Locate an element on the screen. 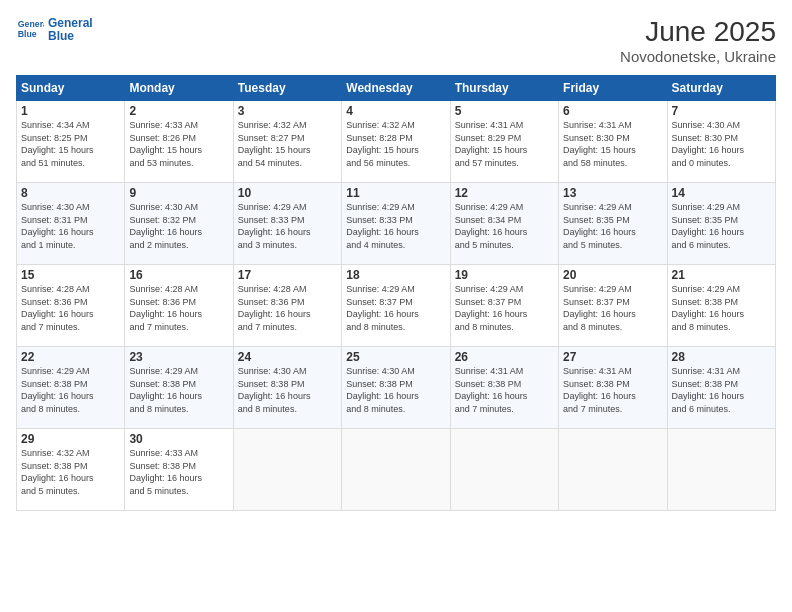 Image resolution: width=792 pixels, height=612 pixels. col-thursday: Thursday is located at coordinates (504, 88).